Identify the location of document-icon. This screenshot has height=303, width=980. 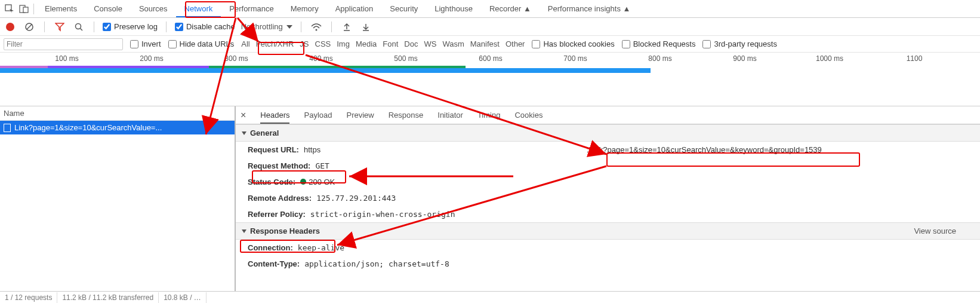
(7, 128).